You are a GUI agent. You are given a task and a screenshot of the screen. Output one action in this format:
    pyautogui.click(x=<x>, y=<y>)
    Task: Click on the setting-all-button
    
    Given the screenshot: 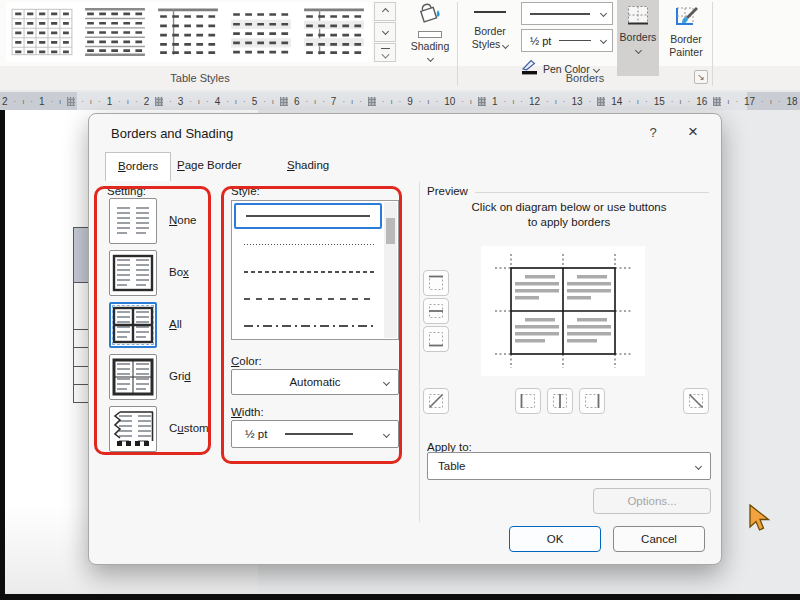 What is the action you would take?
    pyautogui.click(x=133, y=325)
    